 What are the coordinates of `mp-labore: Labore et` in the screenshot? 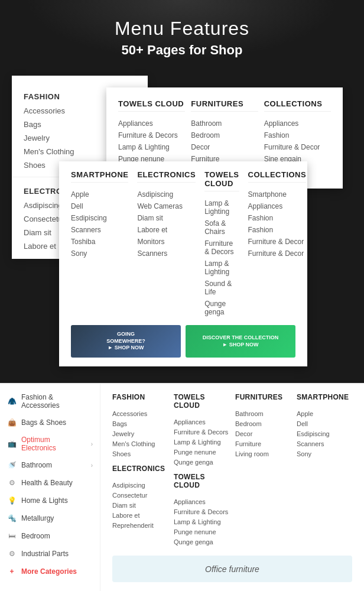 It's located at (140, 515).